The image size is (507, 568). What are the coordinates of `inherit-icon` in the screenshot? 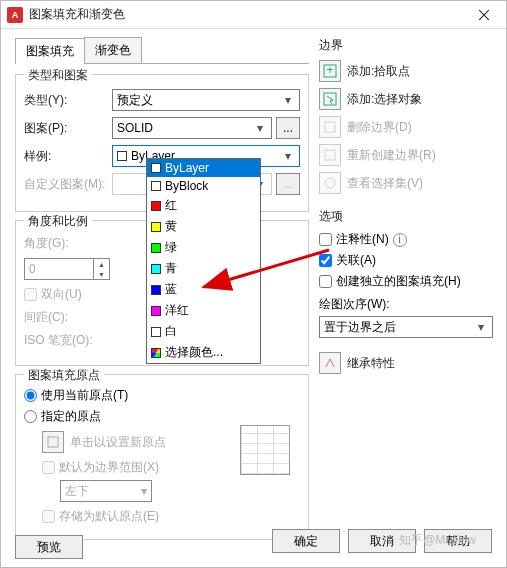 It's located at (330, 363).